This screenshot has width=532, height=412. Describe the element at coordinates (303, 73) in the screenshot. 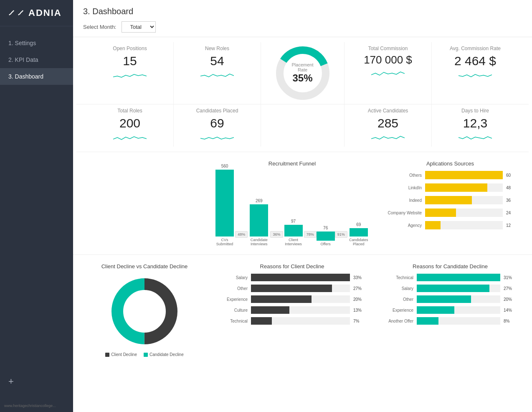

I see `placement-donut-label: Placement Rate 35%` at that location.